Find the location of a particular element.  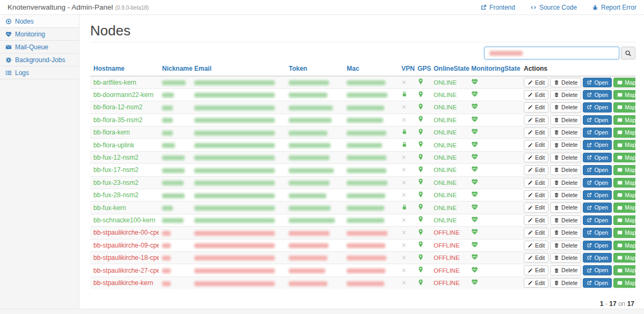

sidebar-item-mail-queue: Mail-Queue is located at coordinates (40, 47).